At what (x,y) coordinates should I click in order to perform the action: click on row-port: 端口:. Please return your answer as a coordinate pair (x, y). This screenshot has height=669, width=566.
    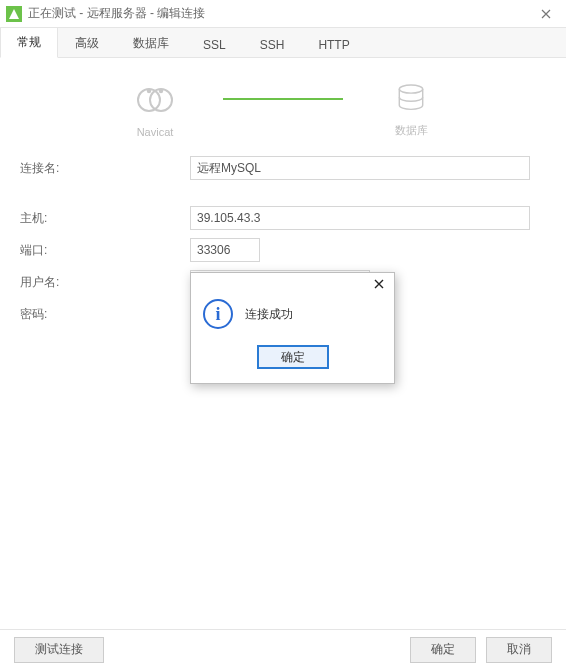
    Looking at the image, I should click on (283, 250).